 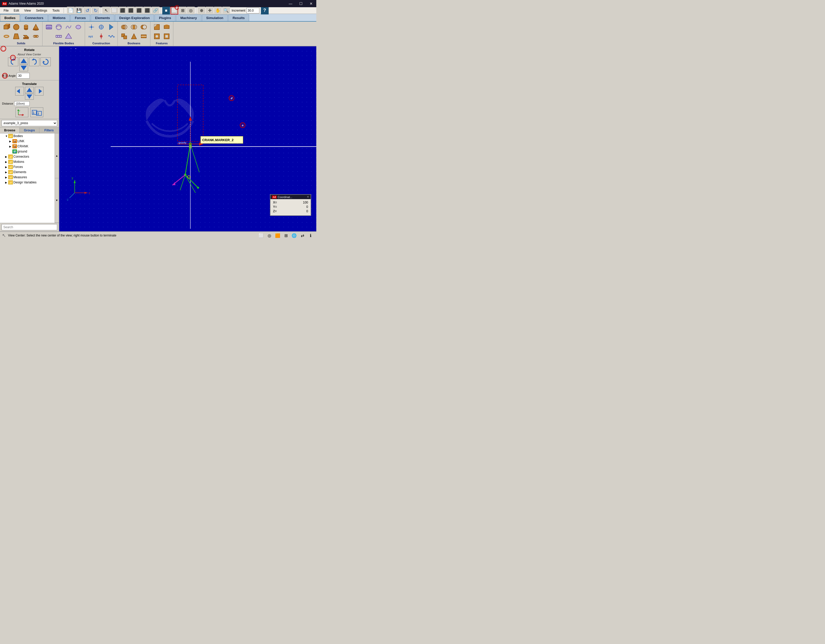 I want to click on toolbar-view4: ⬛, so click(x=147, y=11).